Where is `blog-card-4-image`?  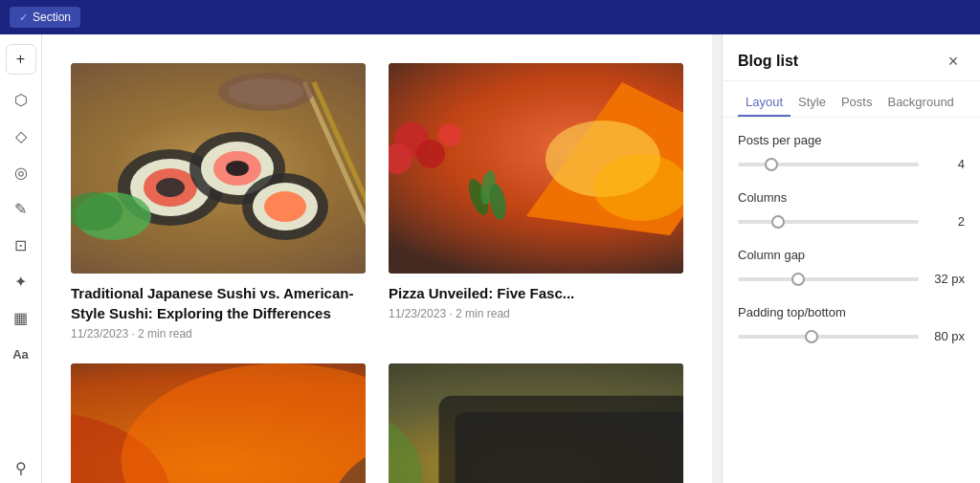 blog-card-4-image is located at coordinates (536, 423).